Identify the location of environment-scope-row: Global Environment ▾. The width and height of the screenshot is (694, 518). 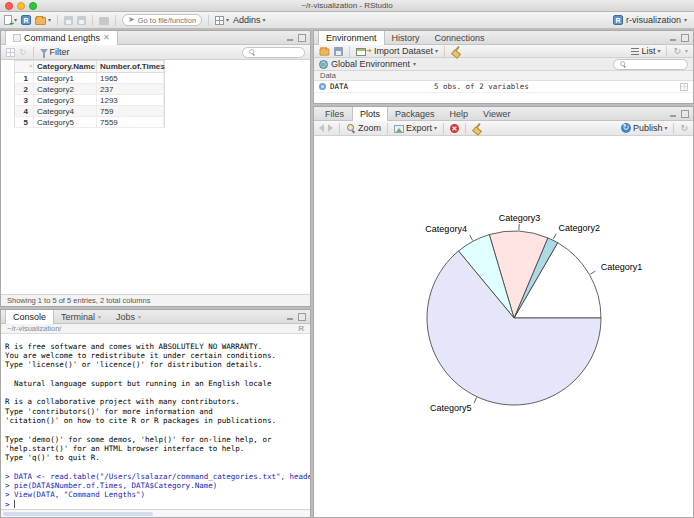
(504, 64).